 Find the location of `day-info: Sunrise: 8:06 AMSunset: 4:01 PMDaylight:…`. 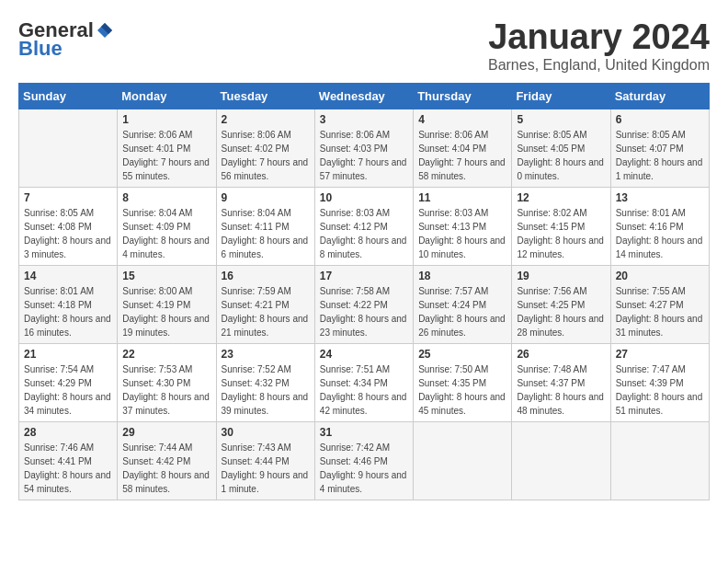

day-info: Sunrise: 8:06 AMSunset: 4:01 PMDaylight:… is located at coordinates (166, 155).